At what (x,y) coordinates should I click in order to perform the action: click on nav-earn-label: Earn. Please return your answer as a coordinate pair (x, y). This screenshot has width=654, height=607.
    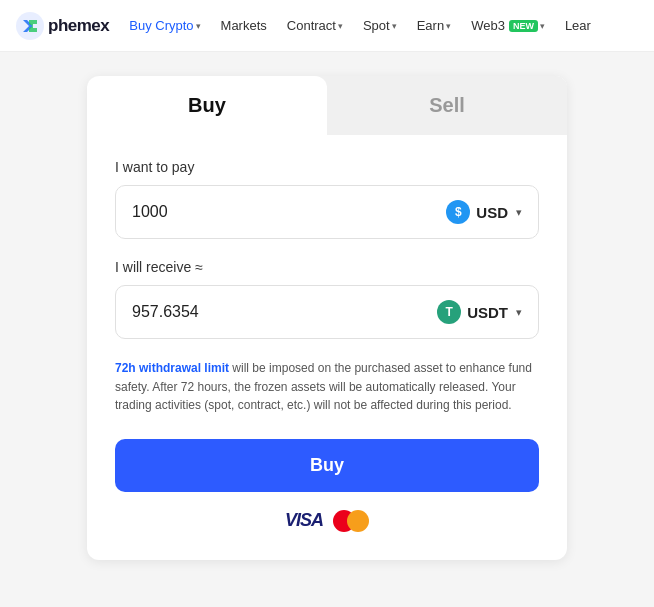
    Looking at the image, I should click on (430, 26).